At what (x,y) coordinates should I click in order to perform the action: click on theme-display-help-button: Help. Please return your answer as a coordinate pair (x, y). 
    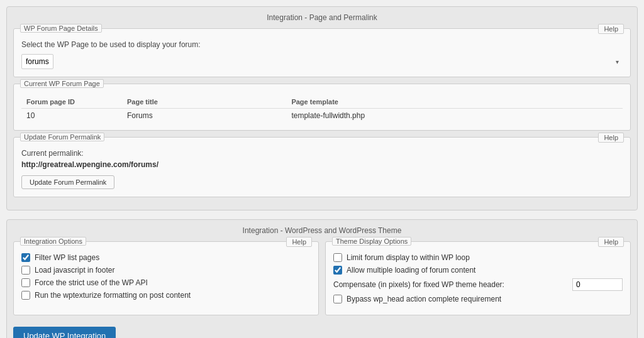
    Looking at the image, I should click on (611, 242).